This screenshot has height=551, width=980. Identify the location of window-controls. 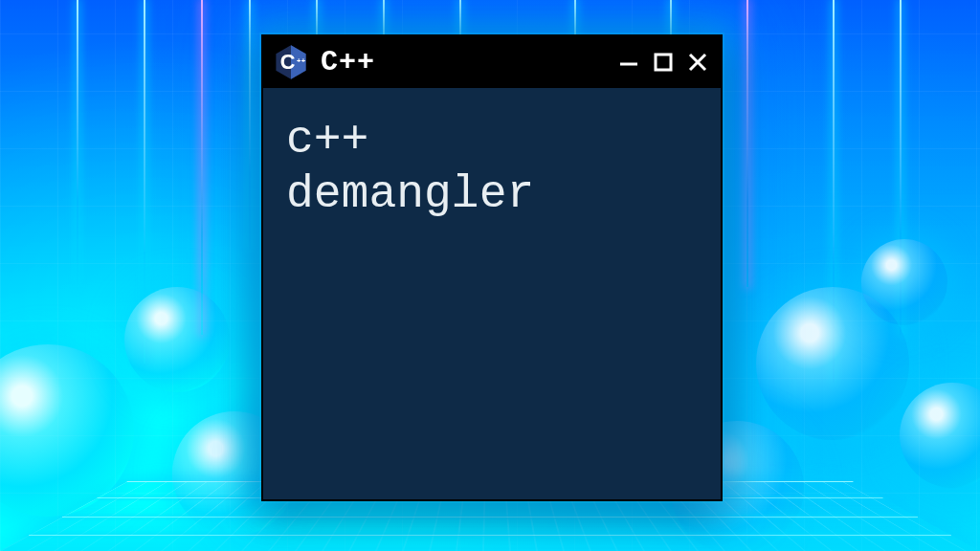
(663, 62).